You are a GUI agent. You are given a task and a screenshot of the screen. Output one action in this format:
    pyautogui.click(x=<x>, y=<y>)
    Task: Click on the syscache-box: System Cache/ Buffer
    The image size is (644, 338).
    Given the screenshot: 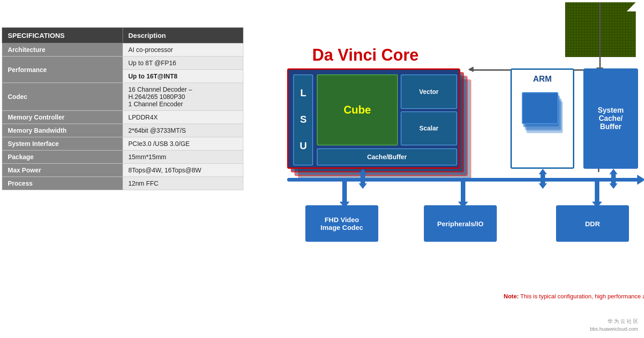 What is the action you would take?
    pyautogui.click(x=611, y=119)
    